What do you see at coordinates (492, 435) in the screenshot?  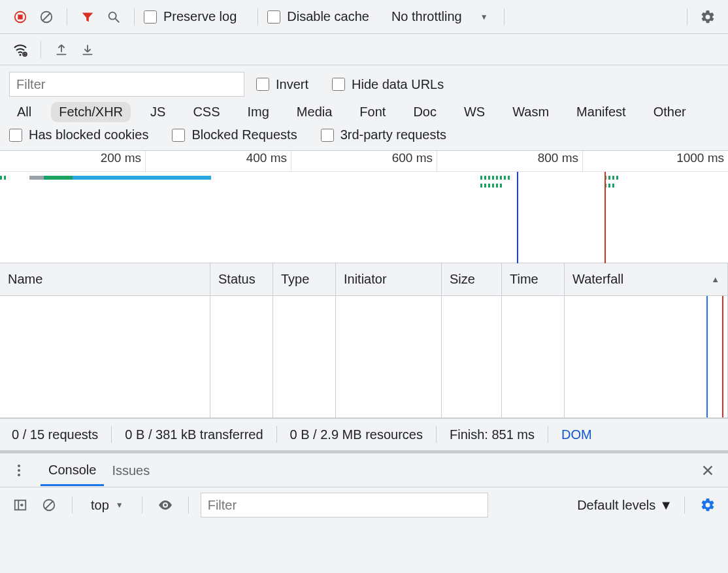 I see `status-finish: Finish: 851 ms` at bounding box center [492, 435].